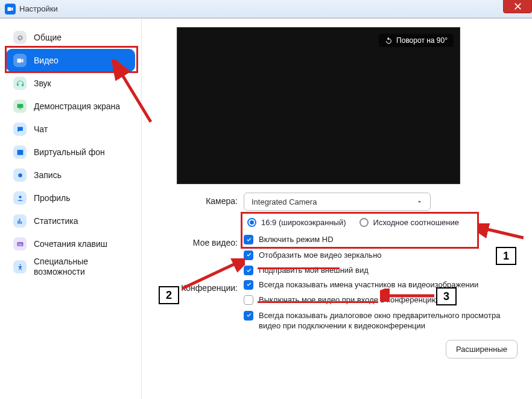  I want to click on checkbox-label: Всегда показывать диалоговое окно предва…, so click(381, 321).